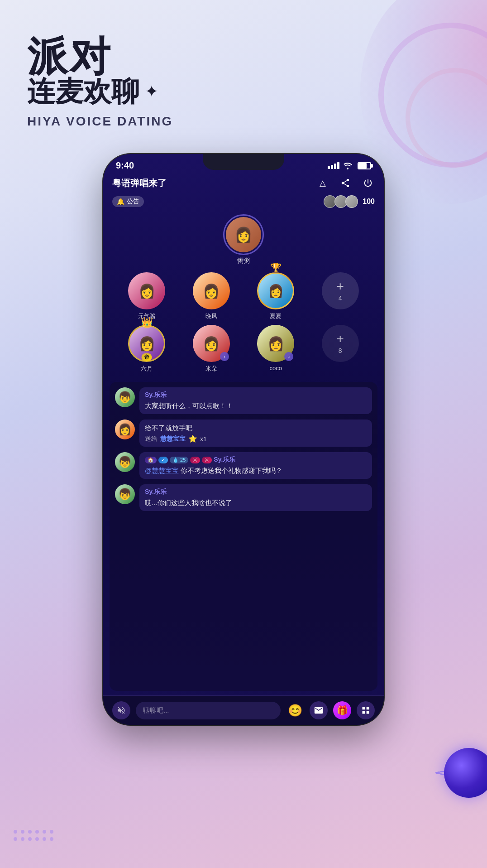 Image resolution: width=487 pixels, height=868 pixels. I want to click on mic-avatar-1: 👩, so click(147, 291).